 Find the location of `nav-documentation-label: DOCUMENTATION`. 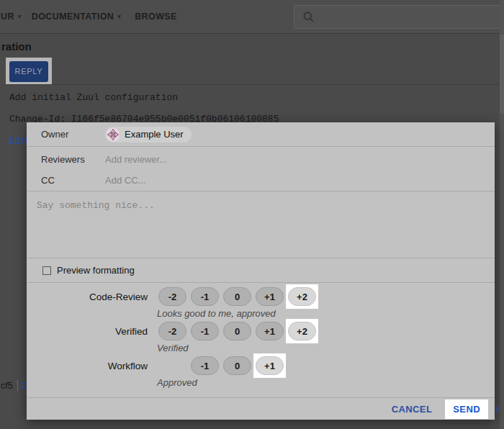

nav-documentation-label: DOCUMENTATION is located at coordinates (73, 17).